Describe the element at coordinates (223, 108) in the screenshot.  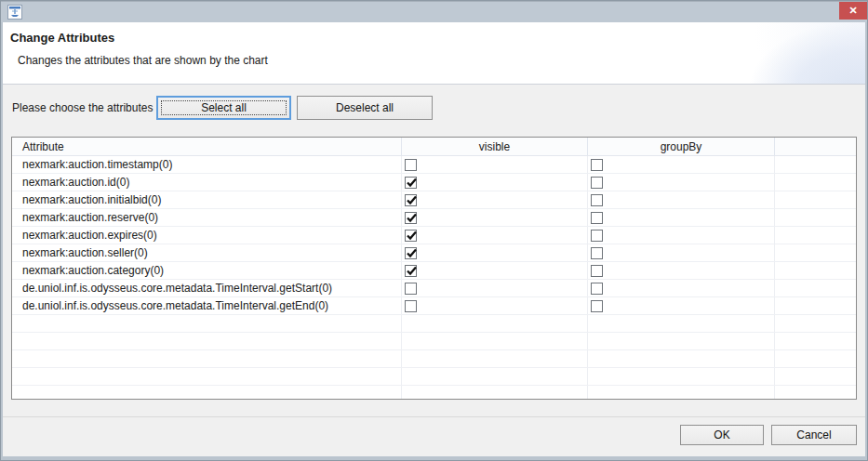
I see `select-all-label: Select all` at that location.